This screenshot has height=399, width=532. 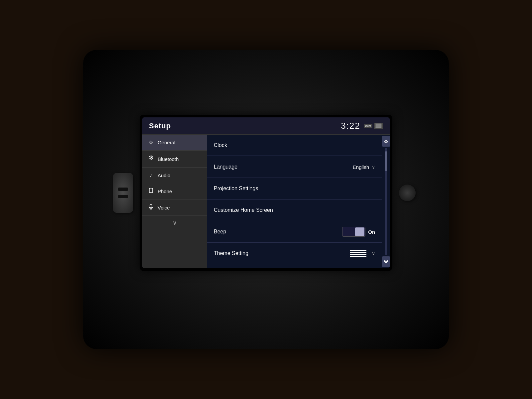 What do you see at coordinates (295, 145) in the screenshot?
I see `clock-label: Clock` at bounding box center [295, 145].